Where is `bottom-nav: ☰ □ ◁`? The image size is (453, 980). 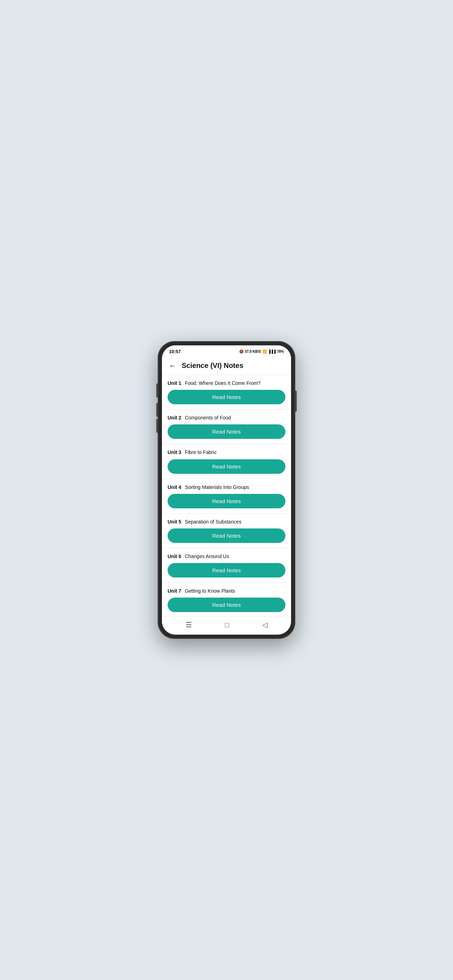 bottom-nav: ☰ □ ◁ is located at coordinates (227, 625).